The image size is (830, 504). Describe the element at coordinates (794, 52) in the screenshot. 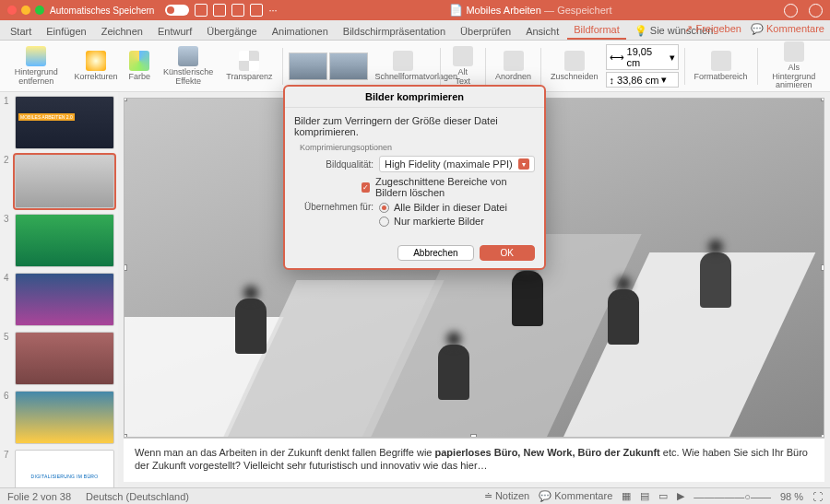

I see `animate-bg-icon` at that location.